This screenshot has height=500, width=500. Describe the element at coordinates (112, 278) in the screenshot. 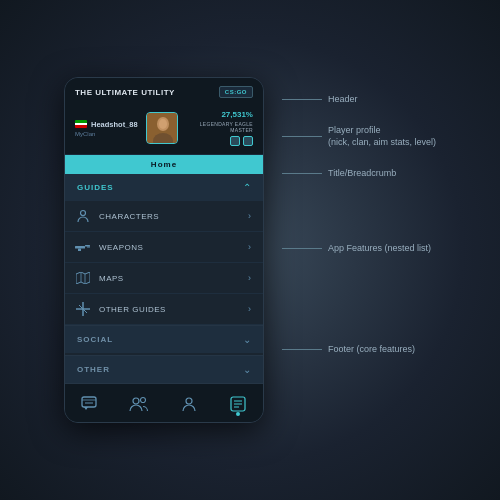

I see `maps-label: MAPS` at that location.